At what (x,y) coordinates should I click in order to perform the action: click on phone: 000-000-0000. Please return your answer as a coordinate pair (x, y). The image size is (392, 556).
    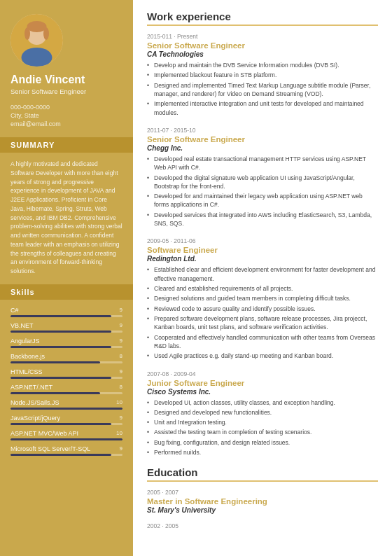
    Looking at the image, I should click on (36, 107).